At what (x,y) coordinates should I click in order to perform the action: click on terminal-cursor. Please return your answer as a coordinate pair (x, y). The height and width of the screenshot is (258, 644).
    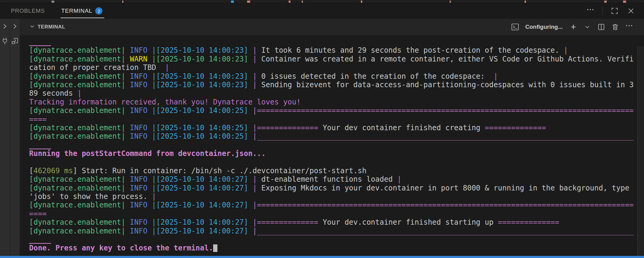
    Looking at the image, I should click on (215, 248).